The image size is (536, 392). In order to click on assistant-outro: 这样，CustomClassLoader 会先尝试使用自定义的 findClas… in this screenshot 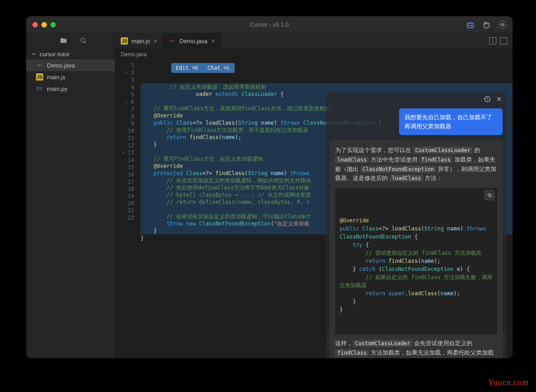, I will do `click(416, 348)`.